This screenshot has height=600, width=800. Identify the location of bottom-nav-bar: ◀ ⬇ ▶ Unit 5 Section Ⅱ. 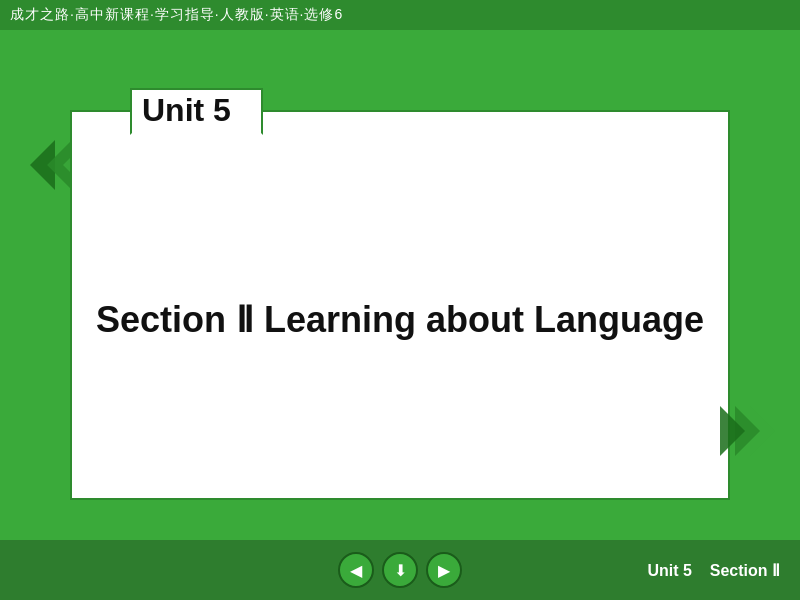
(400, 570).